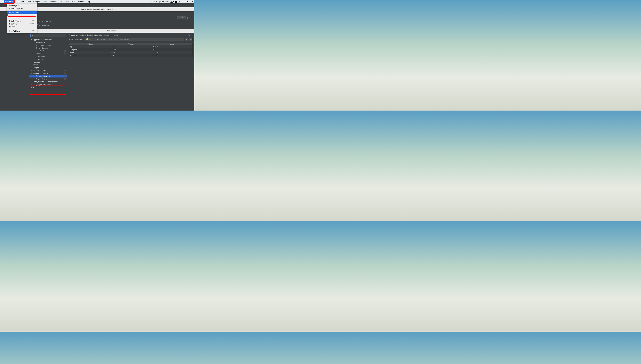 The width and height of the screenshot is (641, 364). What do you see at coordinates (45, 2) in the screenshot?
I see `menu-code: Code` at bounding box center [45, 2].